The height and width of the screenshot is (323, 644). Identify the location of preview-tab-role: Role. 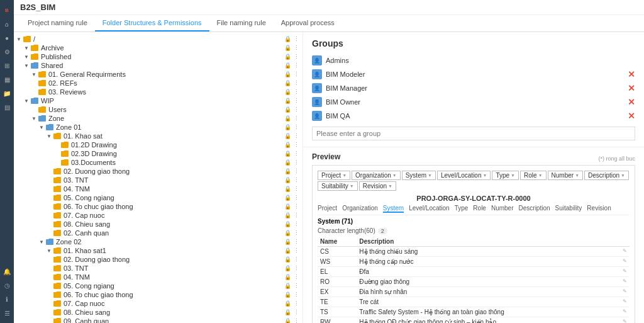
(479, 209).